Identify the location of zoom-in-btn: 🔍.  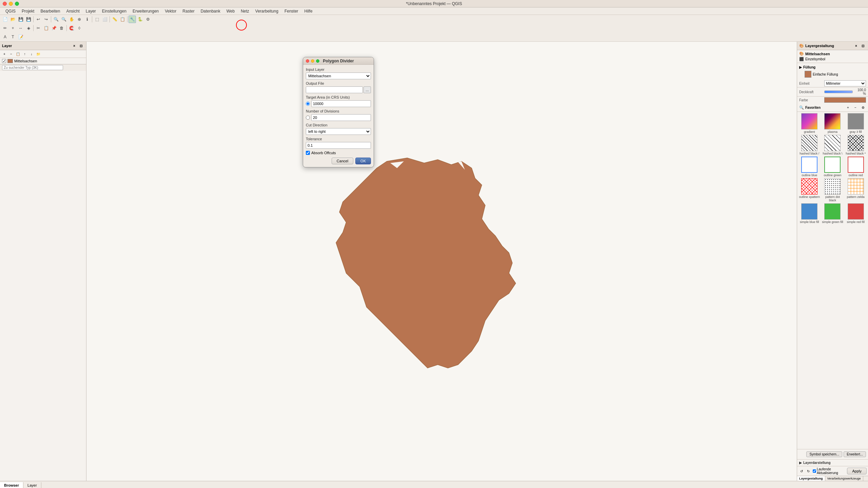
(56, 19).